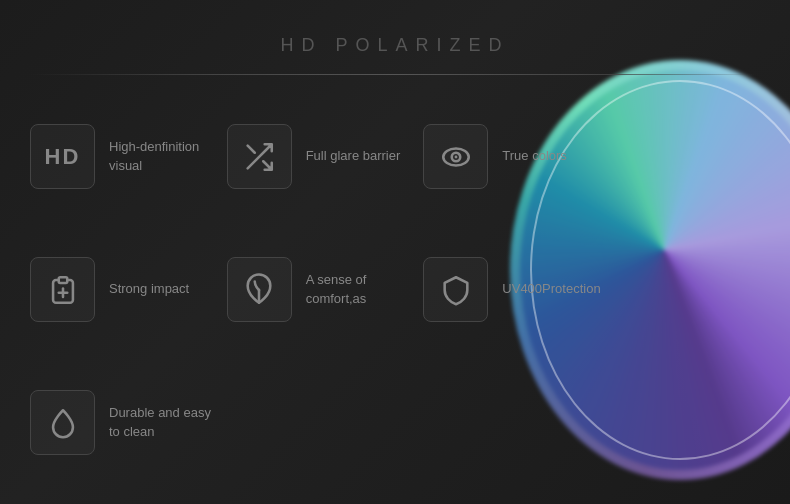  What do you see at coordinates (456, 156) in the screenshot?
I see `true-colors-icon-box` at bounding box center [456, 156].